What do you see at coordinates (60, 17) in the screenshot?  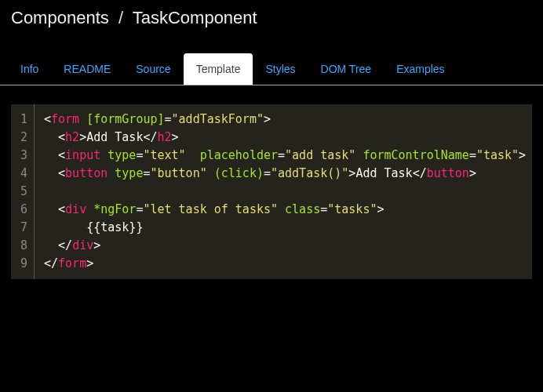 I see `breadcrumb-root: Components` at bounding box center [60, 17].